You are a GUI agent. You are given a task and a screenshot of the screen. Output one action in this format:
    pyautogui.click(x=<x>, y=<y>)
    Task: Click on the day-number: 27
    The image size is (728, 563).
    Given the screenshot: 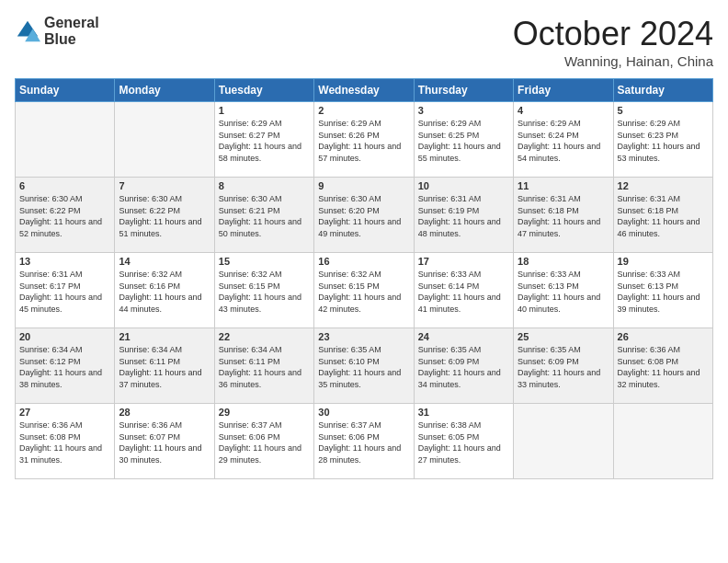 What is the action you would take?
    pyautogui.click(x=64, y=412)
    